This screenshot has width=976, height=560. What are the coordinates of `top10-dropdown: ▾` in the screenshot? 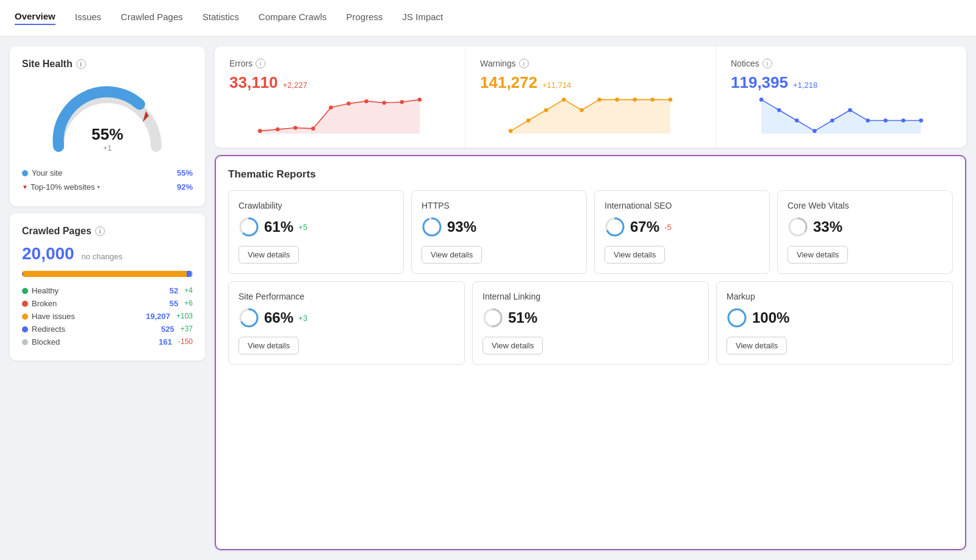 It's located at (99, 187).